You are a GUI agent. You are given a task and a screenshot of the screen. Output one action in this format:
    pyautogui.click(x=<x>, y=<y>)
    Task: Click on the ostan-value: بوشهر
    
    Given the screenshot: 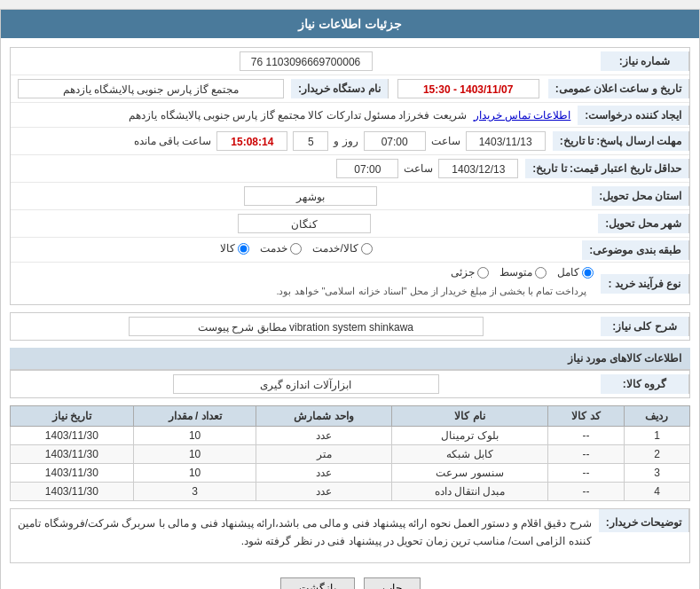 What is the action you would take?
    pyautogui.click(x=311, y=196)
    